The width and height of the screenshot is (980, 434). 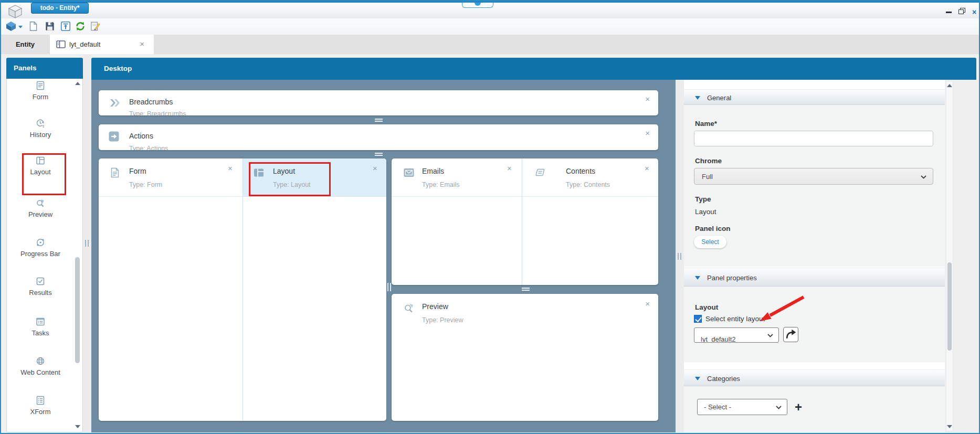 I want to click on desktop-header: Desktop, so click(x=534, y=69).